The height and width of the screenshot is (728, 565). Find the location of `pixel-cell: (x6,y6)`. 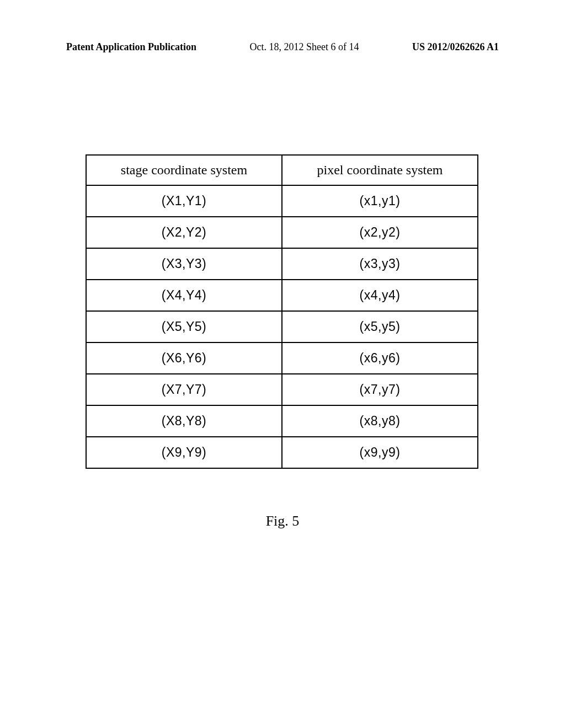

pixel-cell: (x6,y6) is located at coordinates (380, 358).